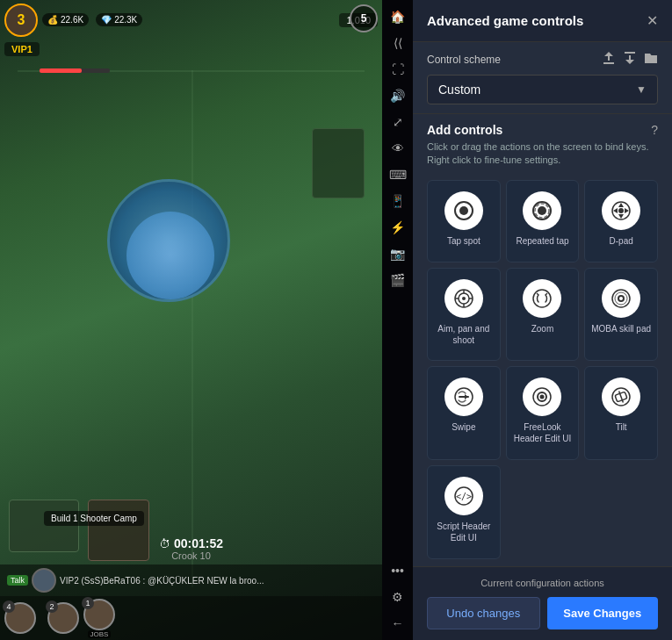 The image size is (672, 640). What do you see at coordinates (398, 280) in the screenshot?
I see `video-icon: 🎬` at bounding box center [398, 280].